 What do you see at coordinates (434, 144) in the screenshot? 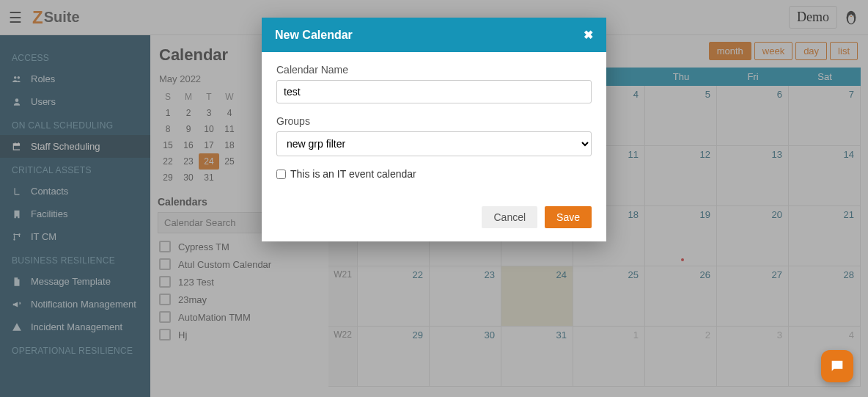
I see `groups-select: new grp filter` at bounding box center [434, 144].